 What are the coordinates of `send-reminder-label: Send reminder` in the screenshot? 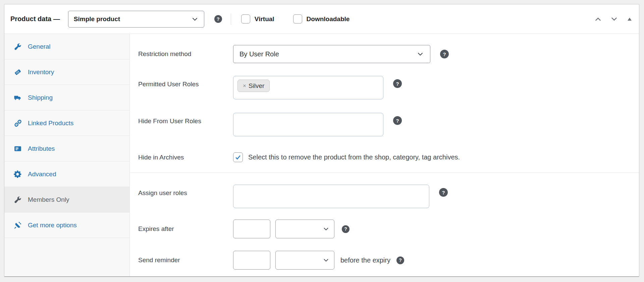 It's located at (186, 260).